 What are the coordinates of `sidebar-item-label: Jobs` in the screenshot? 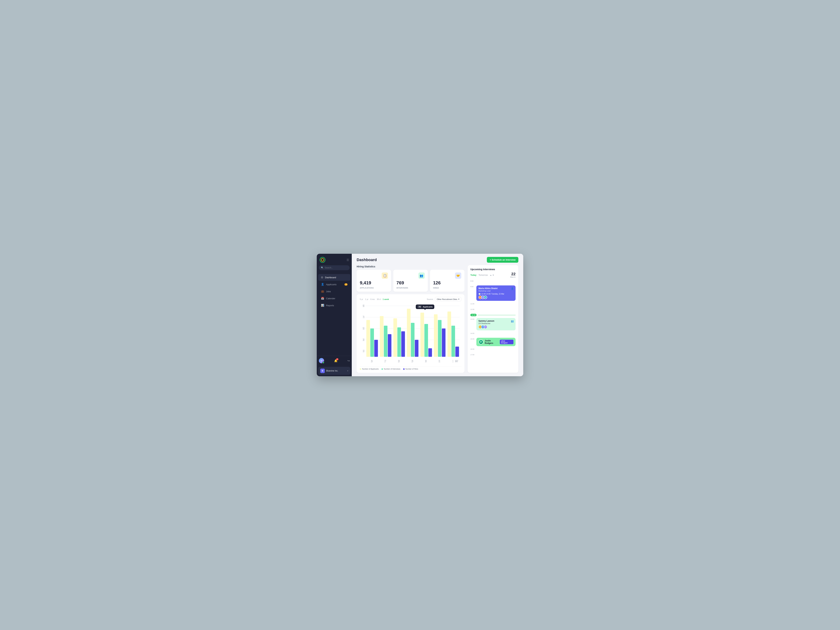 It's located at (328, 292).